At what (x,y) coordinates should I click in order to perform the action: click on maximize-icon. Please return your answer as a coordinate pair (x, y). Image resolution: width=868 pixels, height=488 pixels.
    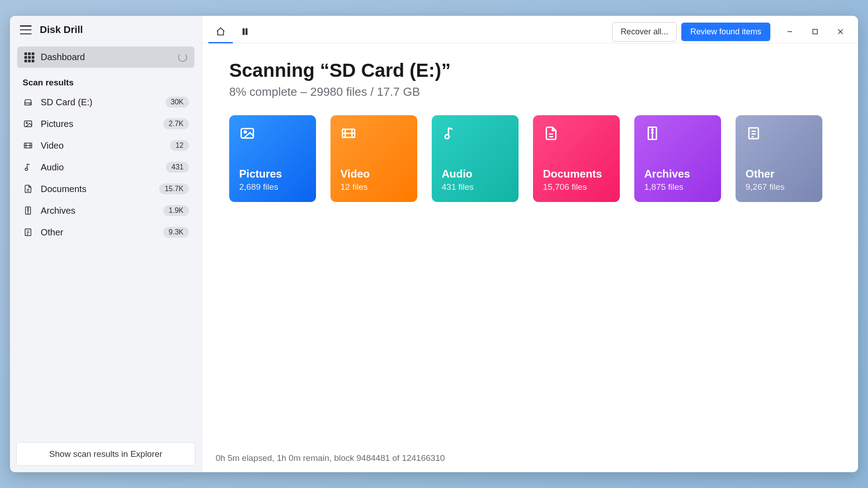
    Looking at the image, I should click on (815, 32).